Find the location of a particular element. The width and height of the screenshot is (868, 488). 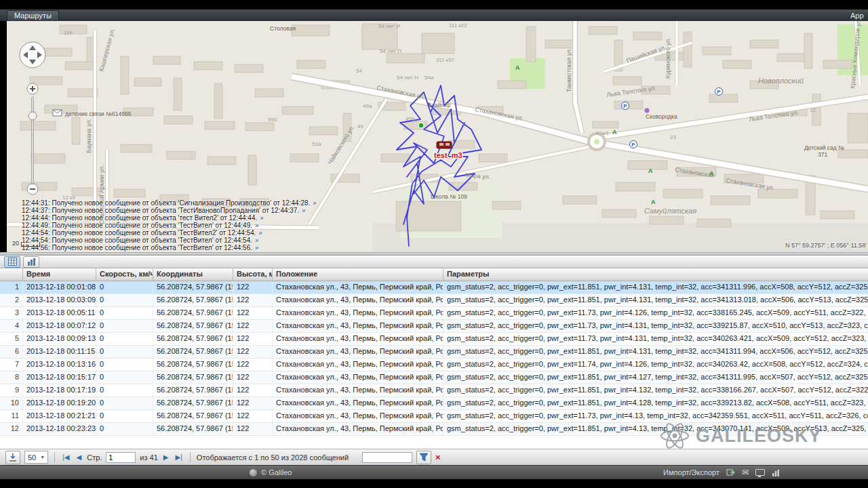

table-row: 112013-12-18 00:21:21056.208724, 57.9867… is located at coordinates (434, 416).